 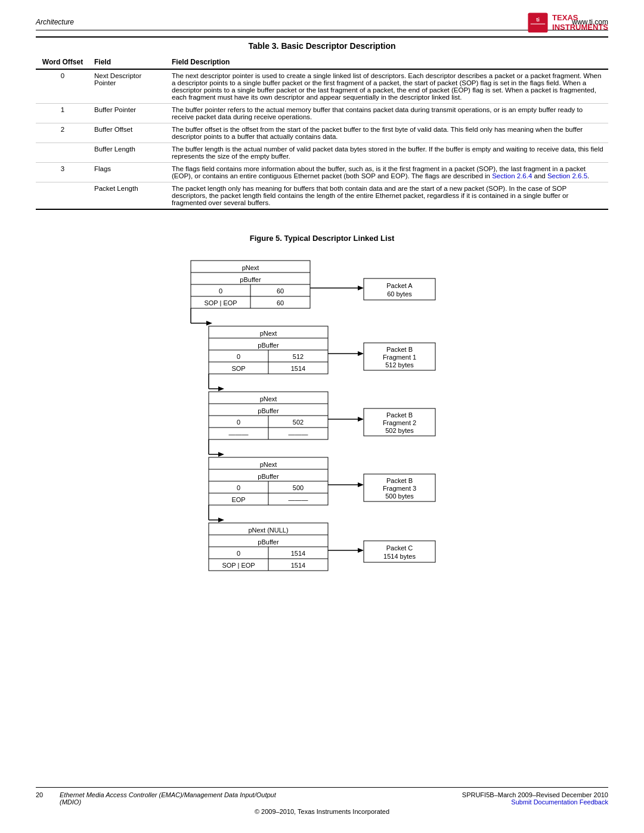 I want to click on svg-text: 1514 bytes, so click(x=400, y=556).